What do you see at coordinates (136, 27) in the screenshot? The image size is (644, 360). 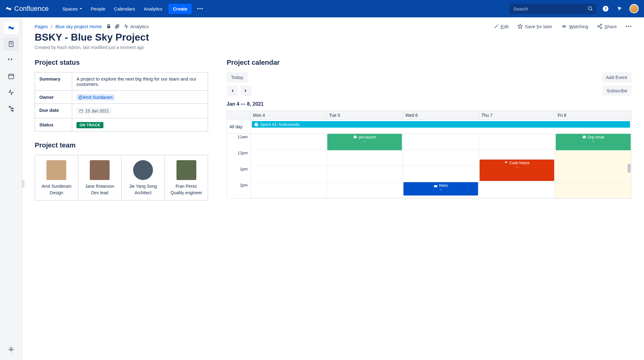 I see `breadcrumb-analytics: Analytics` at bounding box center [136, 27].